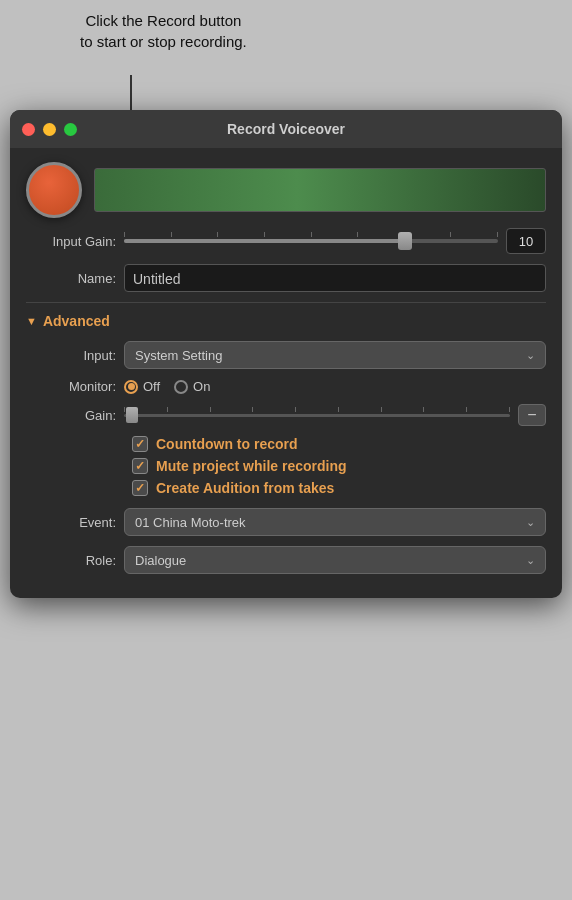 The image size is (572, 900). Describe the element at coordinates (71, 560) in the screenshot. I see `role-label: Role:` at that location.